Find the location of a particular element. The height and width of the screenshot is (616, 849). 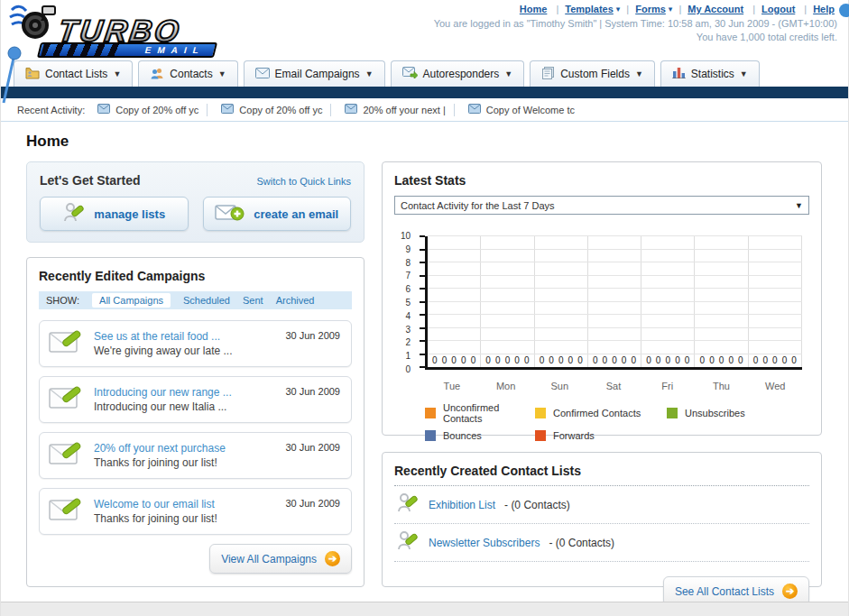

utility-nav-item: Forms ▾ is located at coordinates (646, 9).